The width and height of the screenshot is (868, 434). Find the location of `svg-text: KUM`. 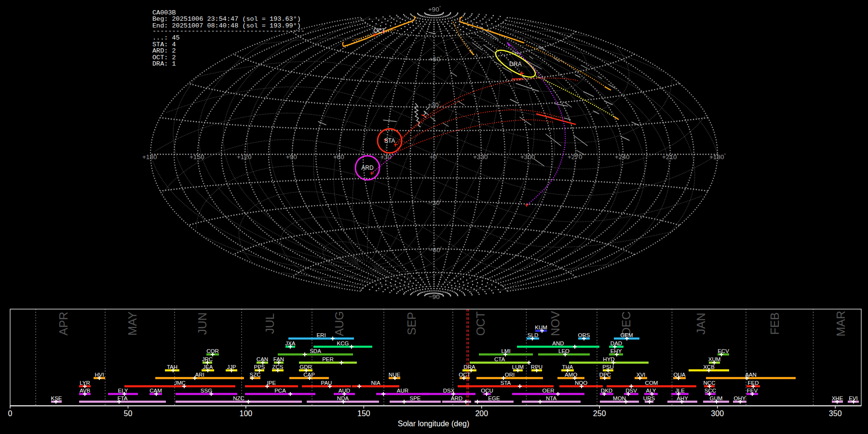

svg-text: KUM is located at coordinates (541, 327).